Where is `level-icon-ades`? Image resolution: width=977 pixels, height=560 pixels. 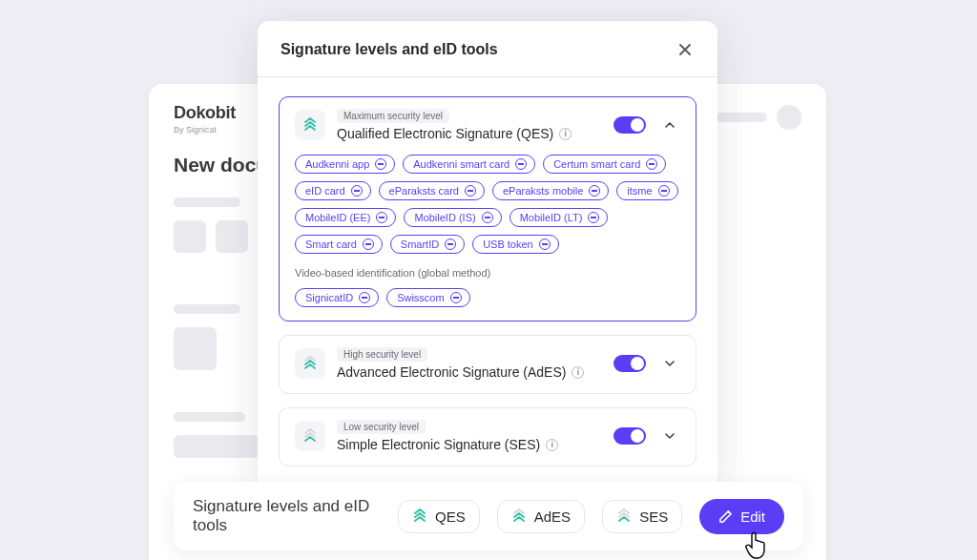
level-icon-ades is located at coordinates (310, 363).